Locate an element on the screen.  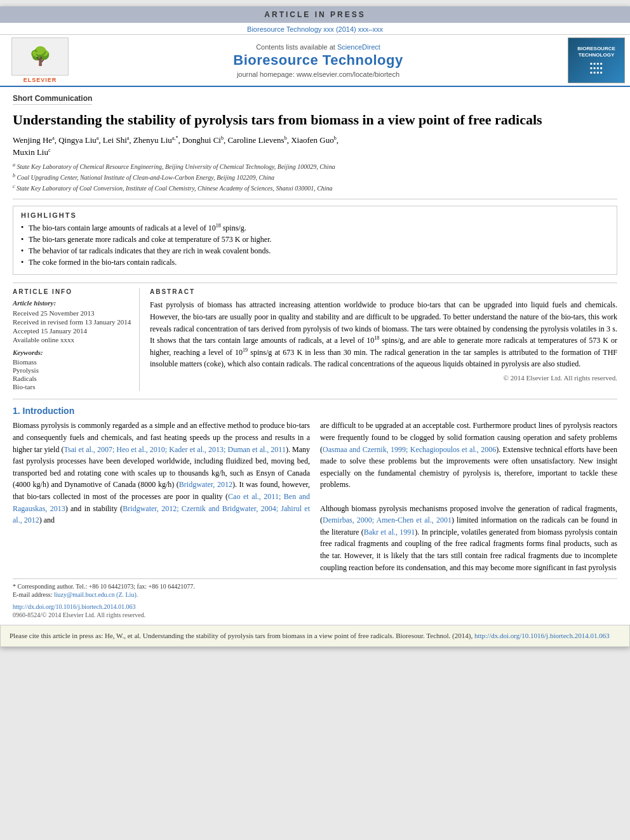
keywords-label: Keywords: is located at coordinates (72, 352).